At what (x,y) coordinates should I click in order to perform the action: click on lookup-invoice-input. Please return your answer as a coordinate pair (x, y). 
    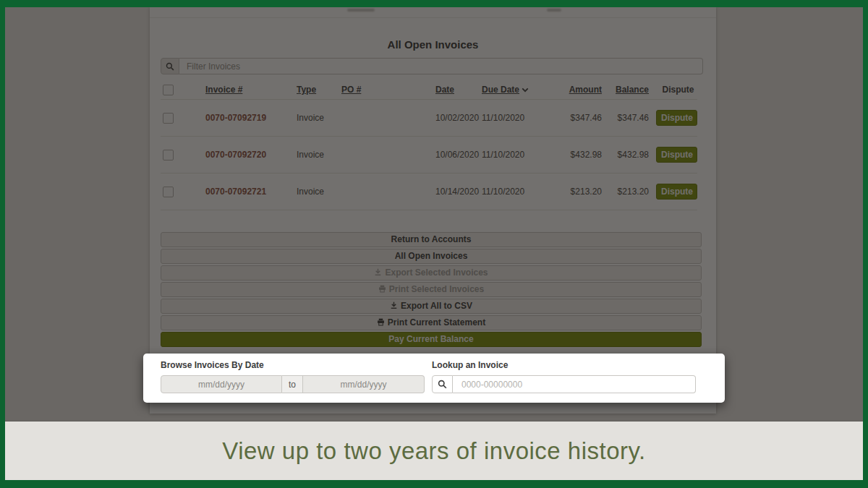
    Looking at the image, I should click on (574, 385).